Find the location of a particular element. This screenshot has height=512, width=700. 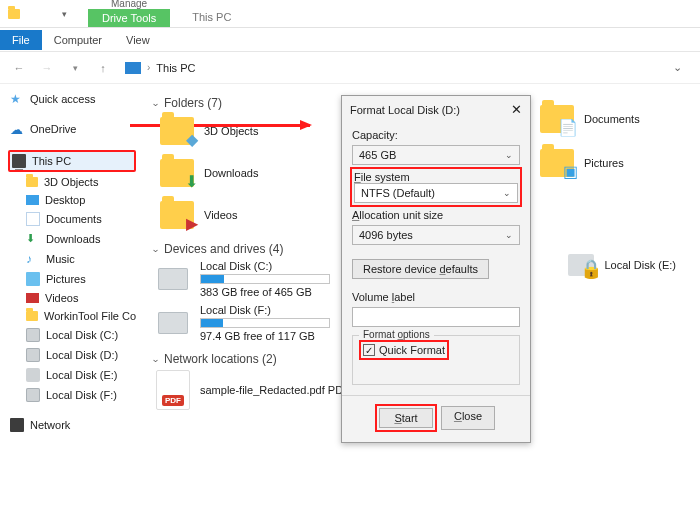

allocation-value: 4096 bytes is located at coordinates (386, 235).